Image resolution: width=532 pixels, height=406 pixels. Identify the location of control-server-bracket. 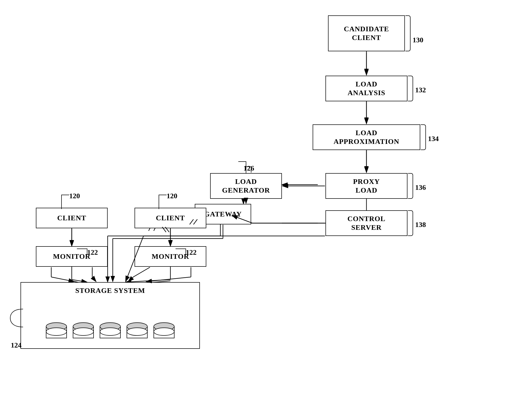
(411, 223).